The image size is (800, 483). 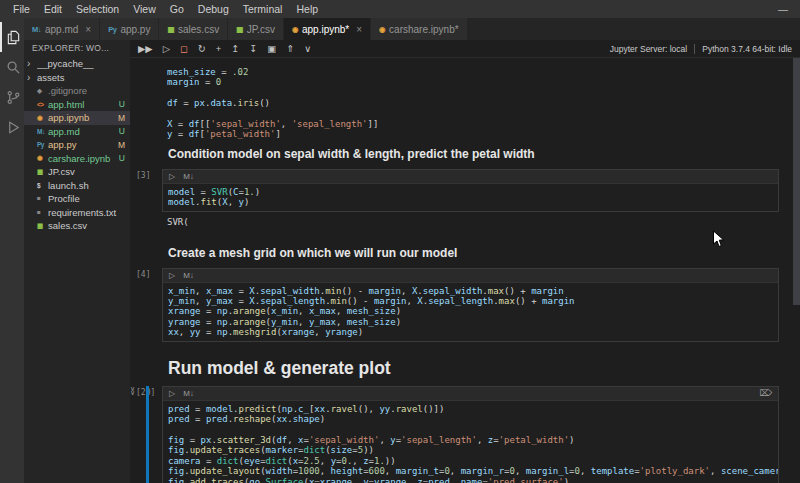 I want to click on interrupt-kernel-icon: ◻, so click(x=184, y=48).